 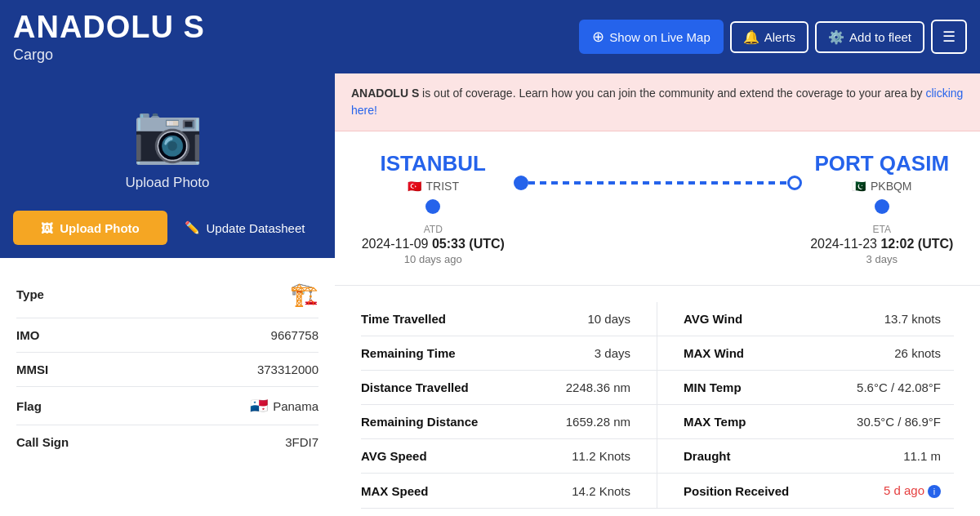 What do you see at coordinates (295, 335) in the screenshot?
I see `detail-value: 9667758` at bounding box center [295, 335].